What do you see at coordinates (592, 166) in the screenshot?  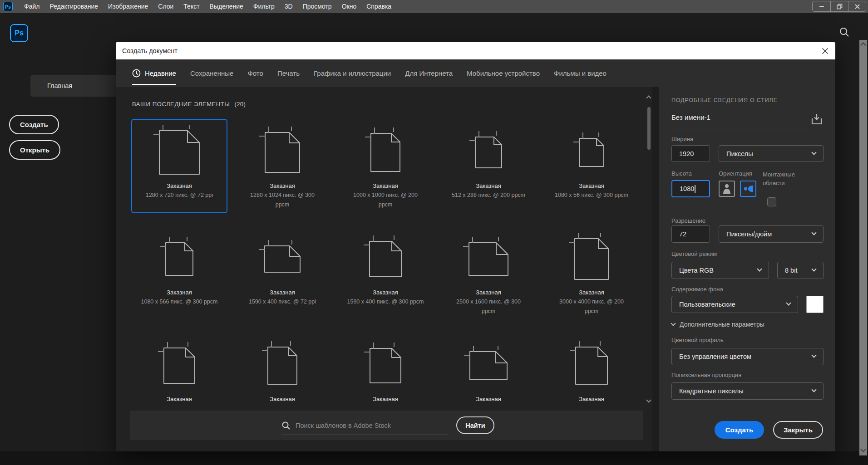 I see `preset-tile-4: Заказная1080 x 56 пикс. @ 300 ppcm` at bounding box center [592, 166].